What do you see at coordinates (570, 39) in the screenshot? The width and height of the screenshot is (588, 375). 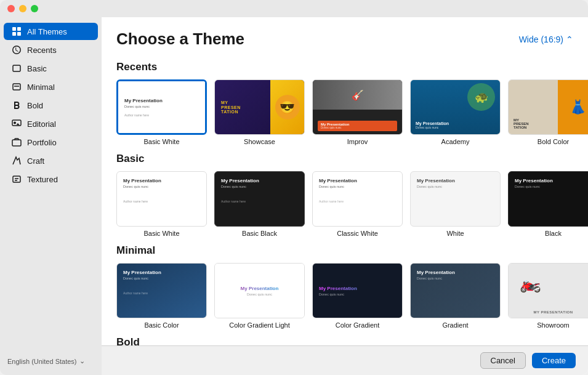 I see `chevron-icon: ⌃` at bounding box center [570, 39].